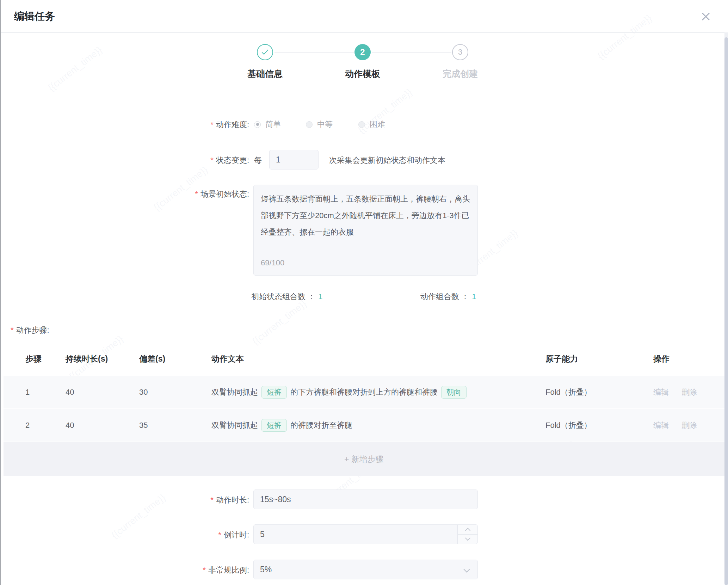 This screenshot has width=728, height=585. I want to click on unusual-ratio-value: 5%, so click(266, 569).